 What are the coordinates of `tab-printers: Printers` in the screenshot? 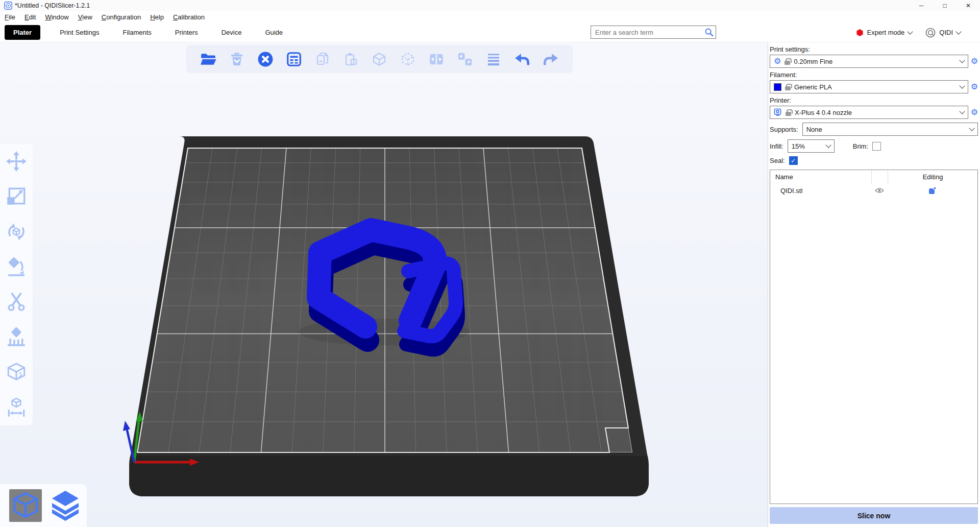 It's located at (187, 33).